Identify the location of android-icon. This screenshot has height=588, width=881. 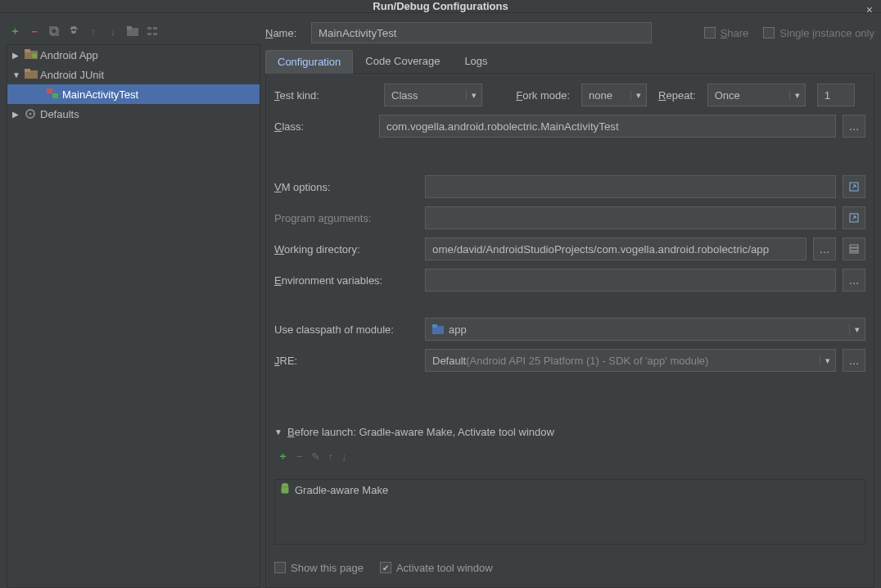
(285, 490).